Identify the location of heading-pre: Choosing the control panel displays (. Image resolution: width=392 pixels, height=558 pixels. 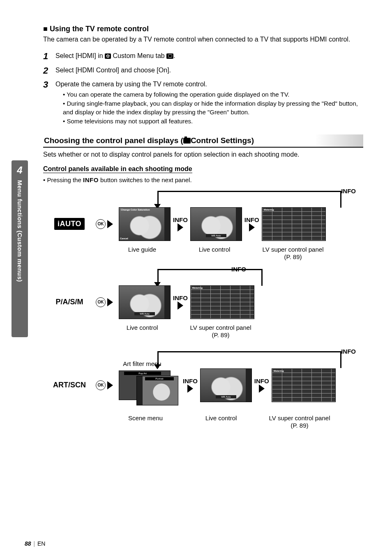
(113, 141).